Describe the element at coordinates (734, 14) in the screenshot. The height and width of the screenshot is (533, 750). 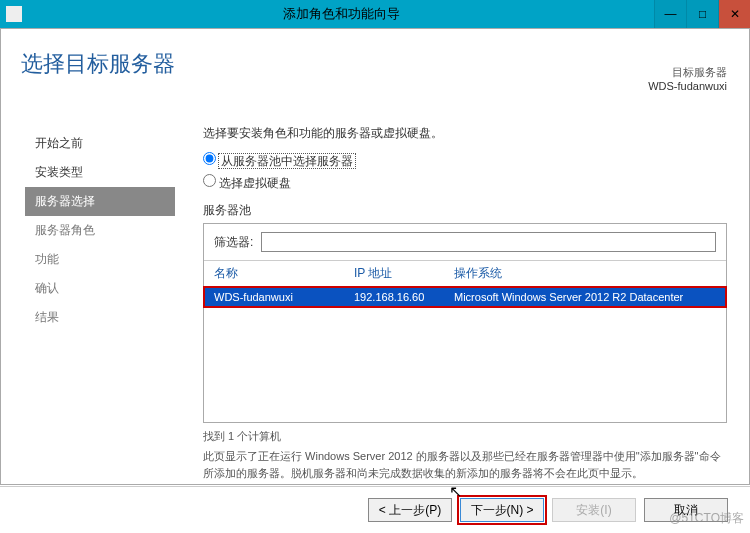
I see `close-button: ✕` at that location.